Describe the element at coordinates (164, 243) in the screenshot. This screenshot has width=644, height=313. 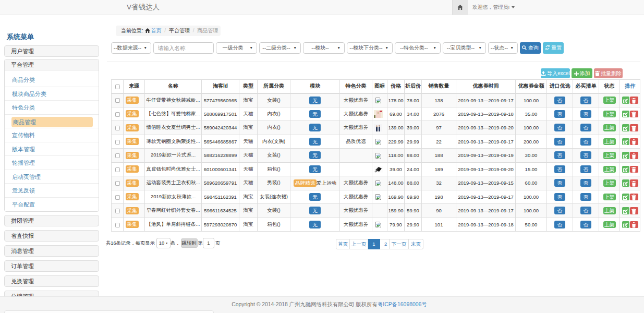
I see `page-size-select: 10▼` at that location.